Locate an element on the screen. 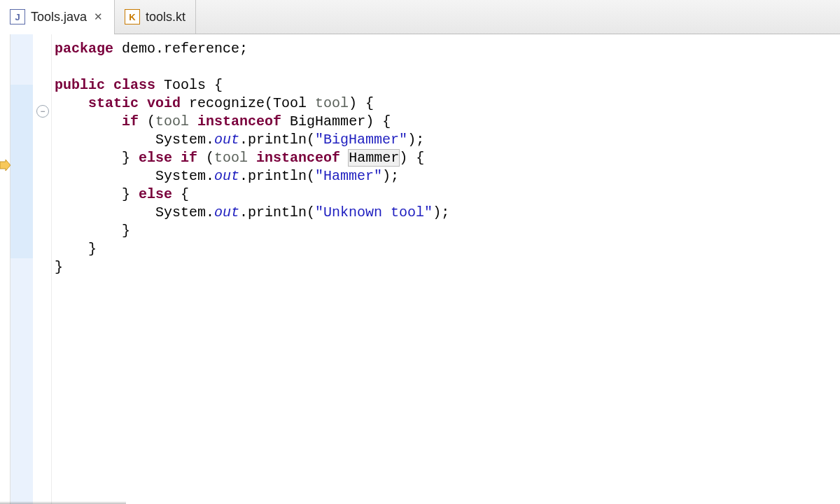 The width and height of the screenshot is (840, 504). annotation-ruler is located at coordinates (6, 269).